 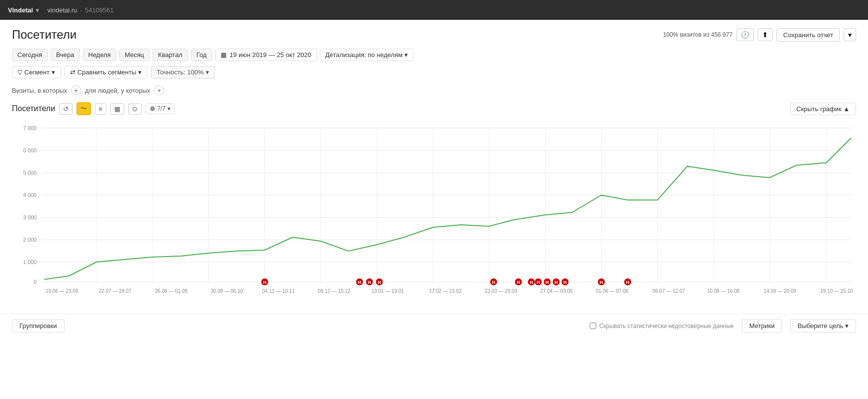 I want to click on svg-text: 30.09 — 06.10, so click(x=227, y=291).